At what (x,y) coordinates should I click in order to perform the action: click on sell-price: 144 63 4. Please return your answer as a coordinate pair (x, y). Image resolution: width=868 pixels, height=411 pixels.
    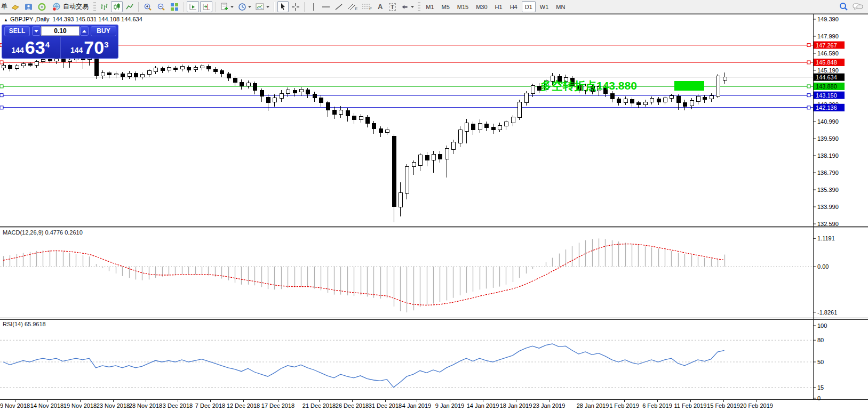
    Looking at the image, I should click on (31, 47).